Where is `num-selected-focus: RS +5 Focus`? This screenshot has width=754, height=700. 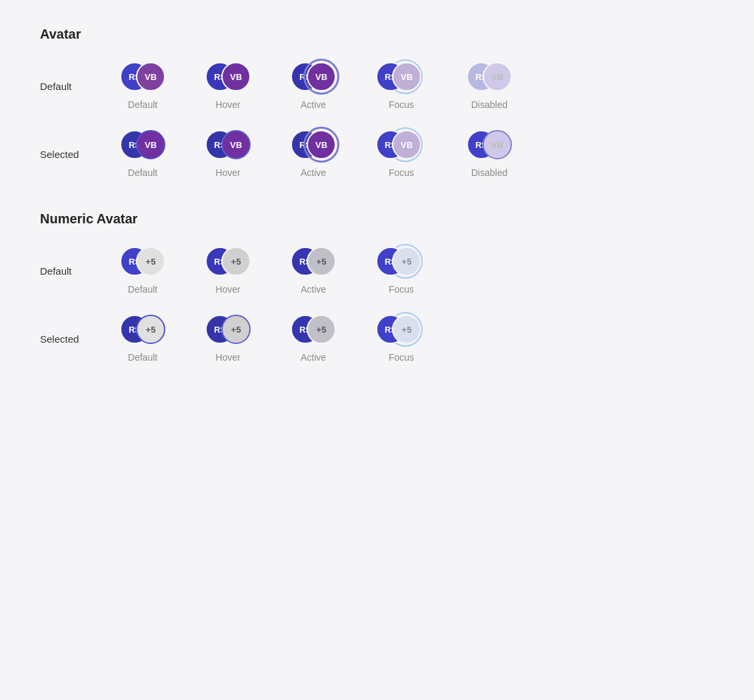
num-selected-focus: RS +5 Focus is located at coordinates (401, 339).